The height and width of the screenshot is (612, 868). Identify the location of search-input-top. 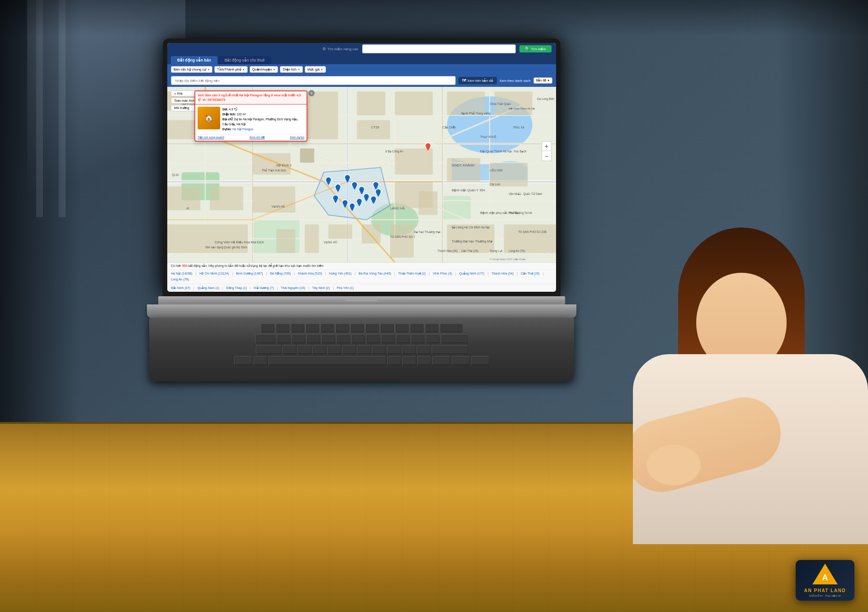
(439, 49).